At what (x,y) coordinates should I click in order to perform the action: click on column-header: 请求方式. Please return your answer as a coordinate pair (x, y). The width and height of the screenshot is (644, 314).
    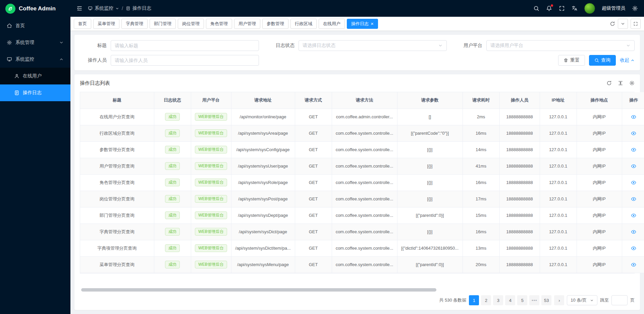
    Looking at the image, I should click on (313, 101).